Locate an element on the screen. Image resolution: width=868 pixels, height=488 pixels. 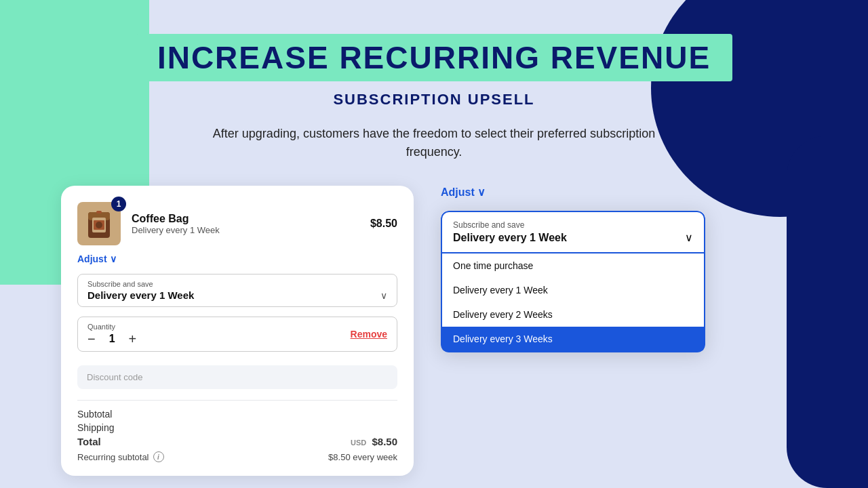
item-info: Coffee Bag Delivery every 1 Week is located at coordinates (245, 224).